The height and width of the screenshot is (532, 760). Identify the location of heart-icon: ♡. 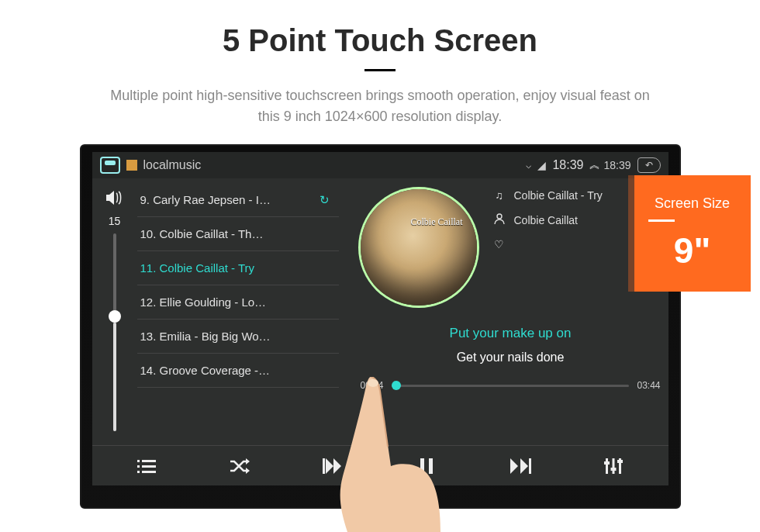
(499, 244).